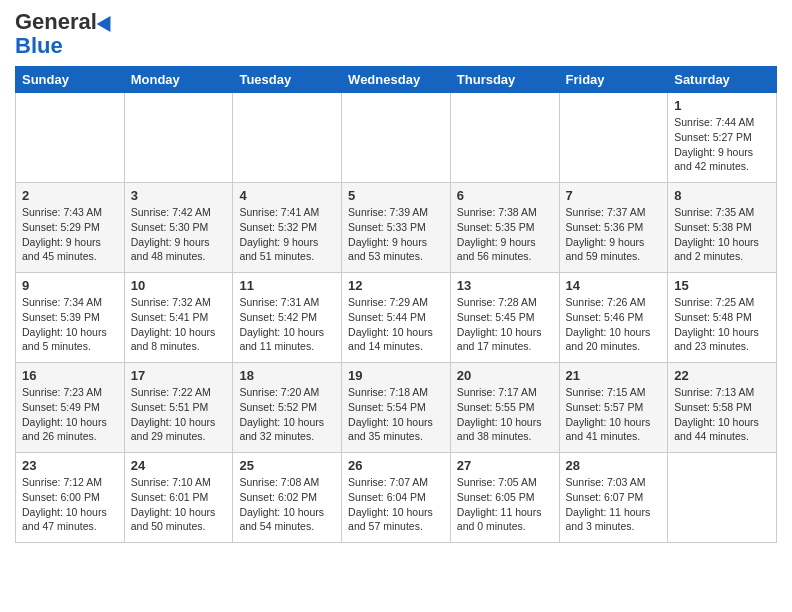  Describe the element at coordinates (396, 138) in the screenshot. I see `week-row-0: 1Sunrise: 7:44 AMSunset: 5:27 PMDaylight…` at that location.